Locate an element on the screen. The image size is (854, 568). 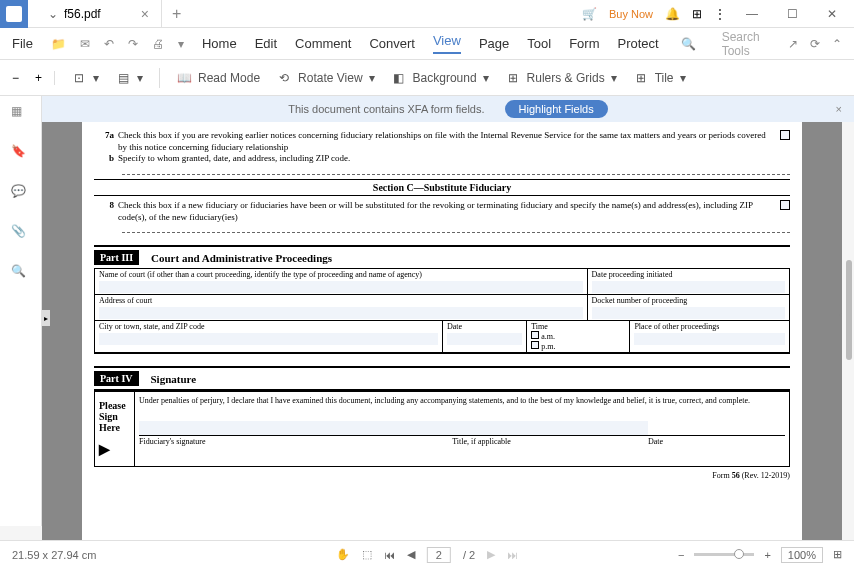
docket-input is located at coordinates (688, 313).